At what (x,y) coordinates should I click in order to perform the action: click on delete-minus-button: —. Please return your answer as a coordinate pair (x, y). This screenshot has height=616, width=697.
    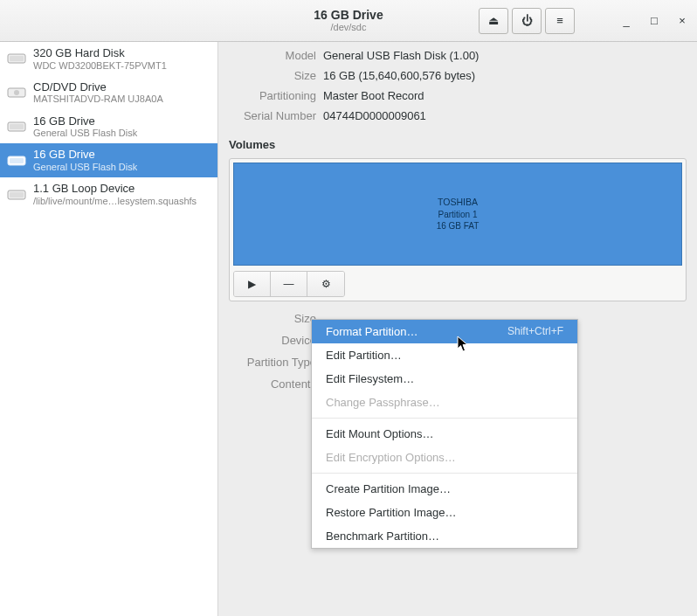
    Looking at the image, I should click on (289, 284).